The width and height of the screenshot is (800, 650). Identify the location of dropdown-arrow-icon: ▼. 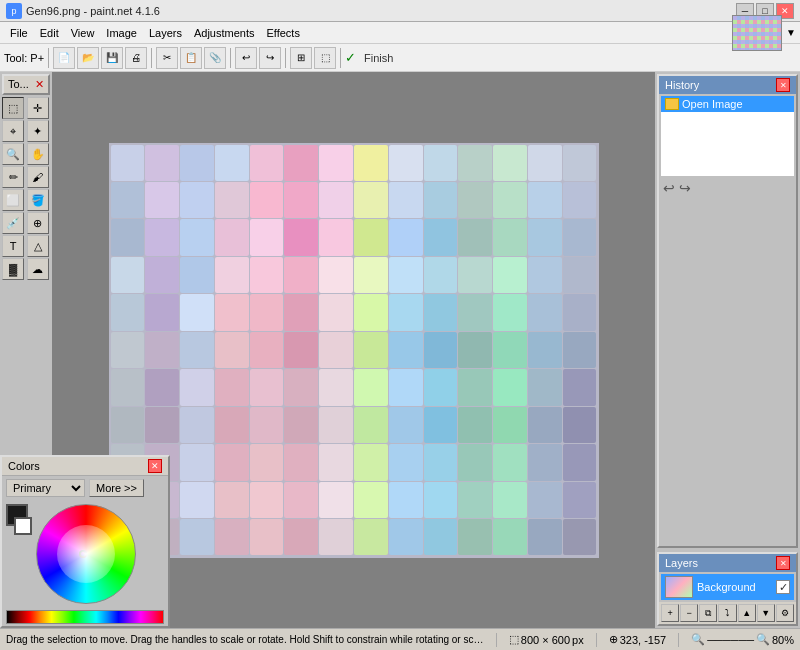
(791, 32).